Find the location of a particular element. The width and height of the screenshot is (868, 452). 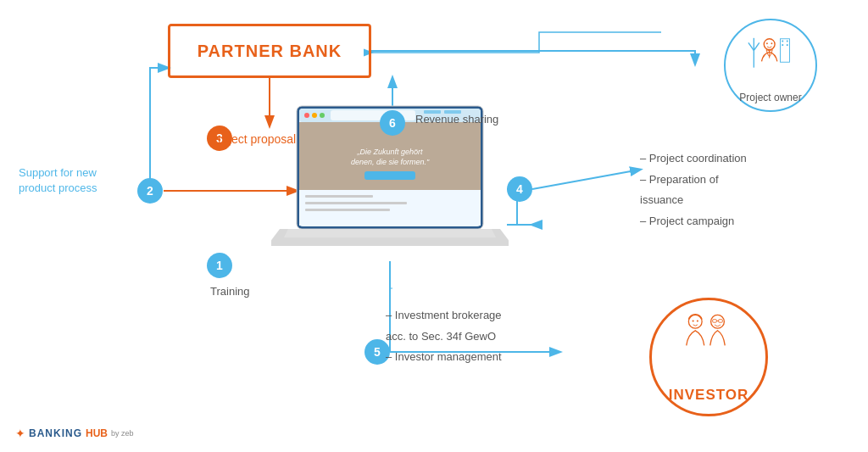

bottom-list-item-2: Investor management is located at coordinates (444, 358).